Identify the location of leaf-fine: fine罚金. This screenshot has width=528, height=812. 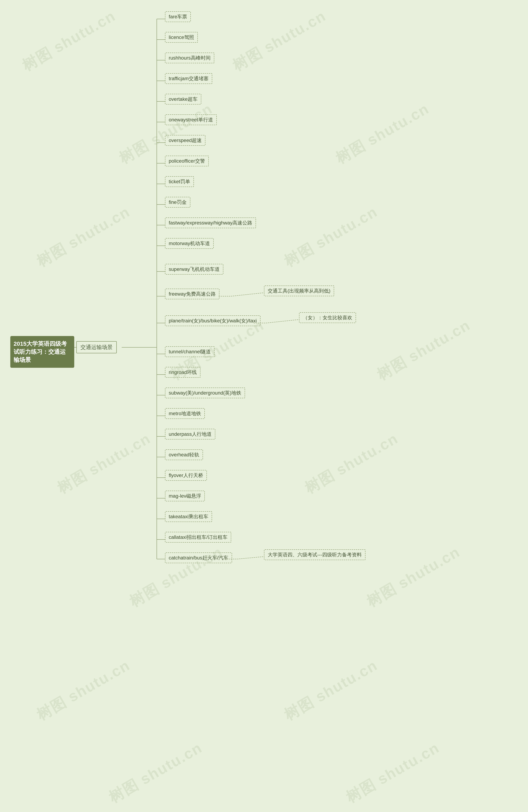
(177, 202).